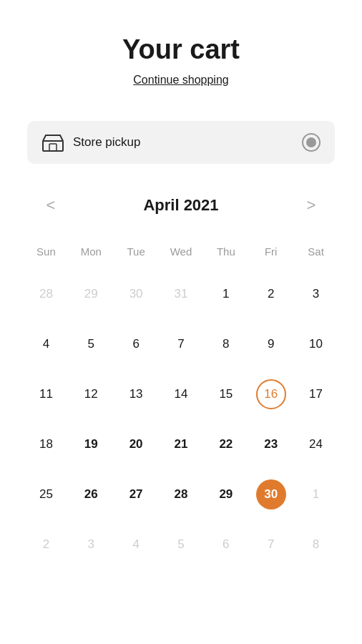 The image size is (362, 644). I want to click on calendar-month-year: April 2021, so click(180, 205).